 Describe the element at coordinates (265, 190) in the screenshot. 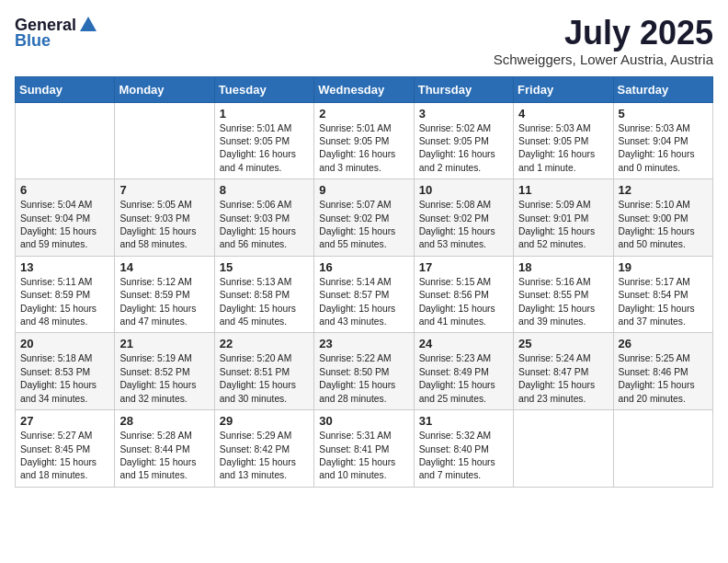

I see `day-number: 8` at that location.